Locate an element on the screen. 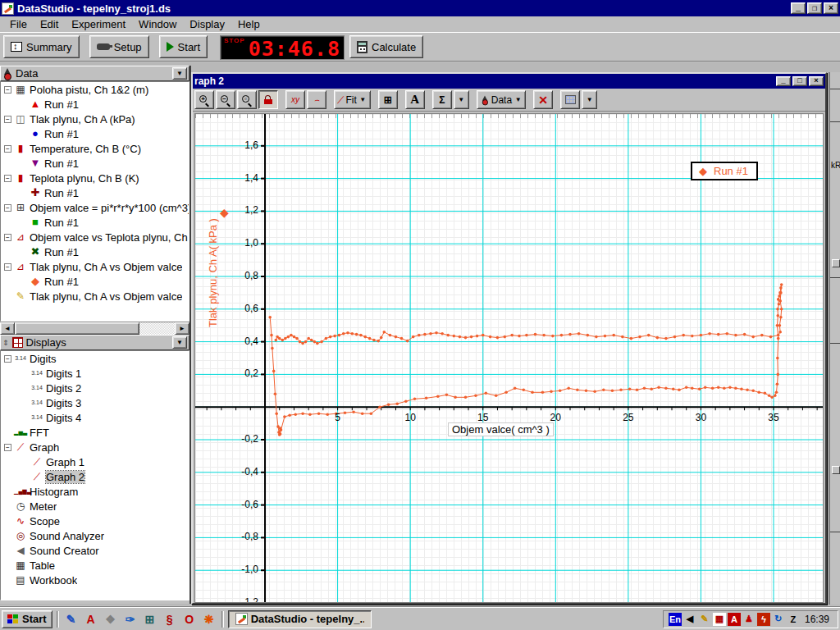 The width and height of the screenshot is (840, 630). bird-shortcut-icon: ❖ is located at coordinates (111, 619).